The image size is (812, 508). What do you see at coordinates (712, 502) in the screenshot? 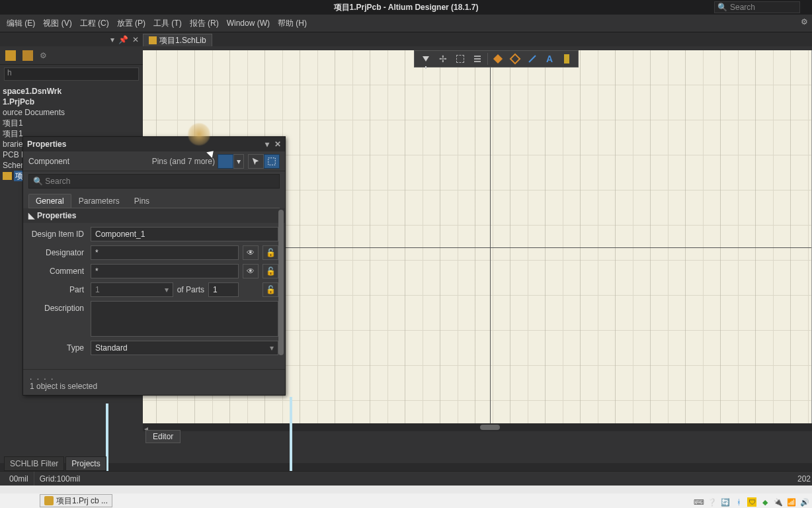
I see `tray-help-icon: ❔` at bounding box center [712, 502].